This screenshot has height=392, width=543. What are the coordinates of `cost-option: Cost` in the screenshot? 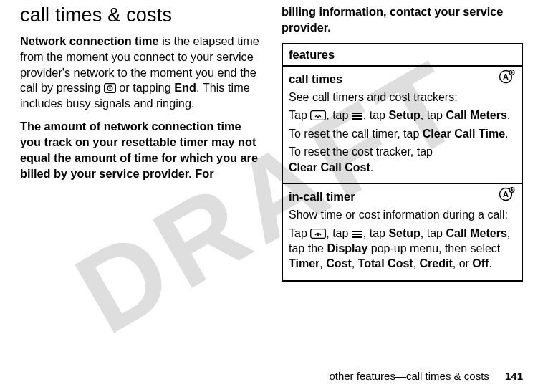 It's located at (339, 264).